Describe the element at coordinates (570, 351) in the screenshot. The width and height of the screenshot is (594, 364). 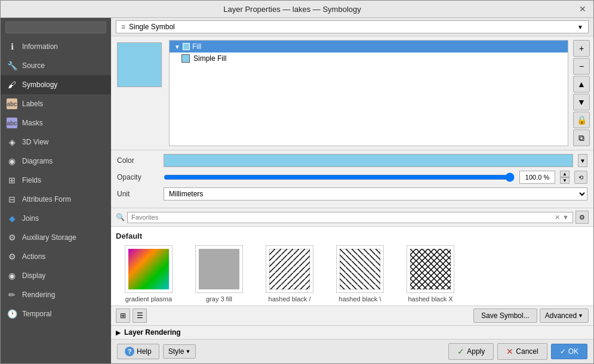
I see `ok-button: ✓ OK` at that location.